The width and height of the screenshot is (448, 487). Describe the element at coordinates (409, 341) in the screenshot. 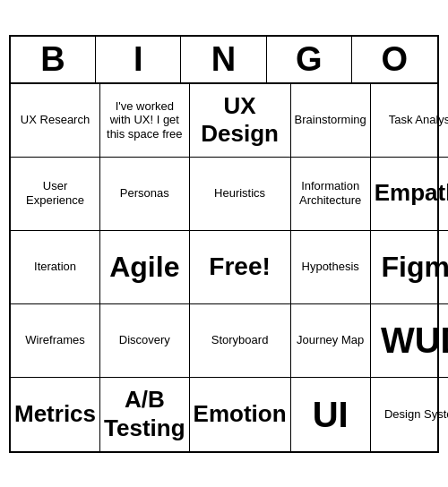

I see `bingo-cell-19: WUD` at that location.